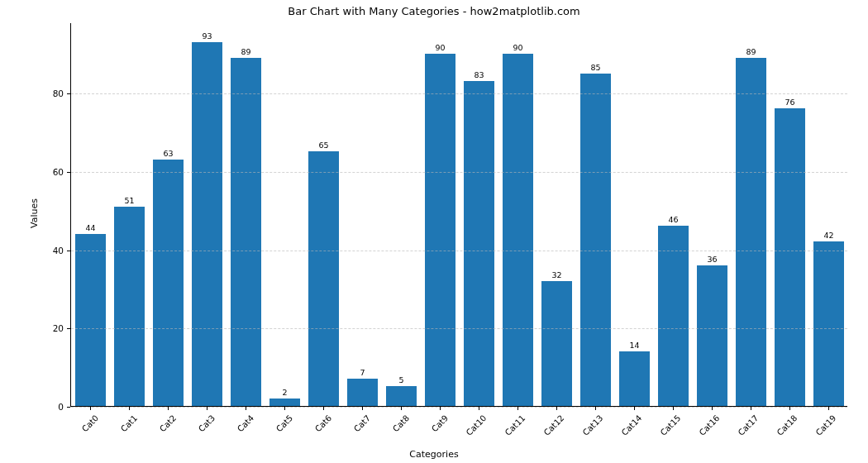  I want to click on x-tick-label: Cat16, so click(709, 425).